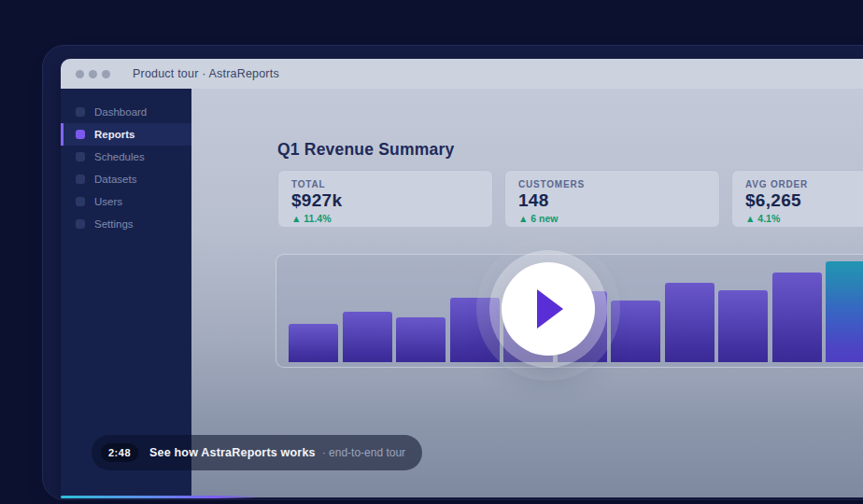  What do you see at coordinates (804, 201) in the screenshot?
I see `stat-card-value: $6,265` at bounding box center [804, 201].